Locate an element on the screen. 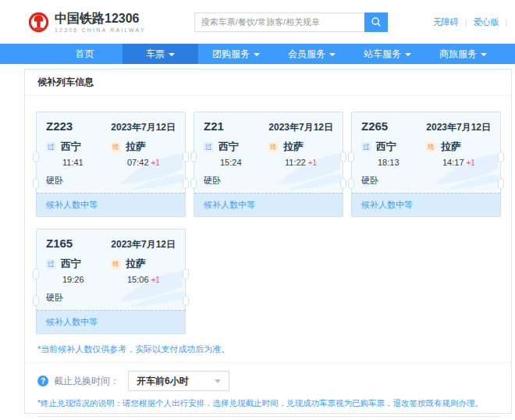  page-header: 中国铁路12306 12306 CHINA RAILWAY 无障碍 | 爱心版 … is located at coordinates (258, 22).